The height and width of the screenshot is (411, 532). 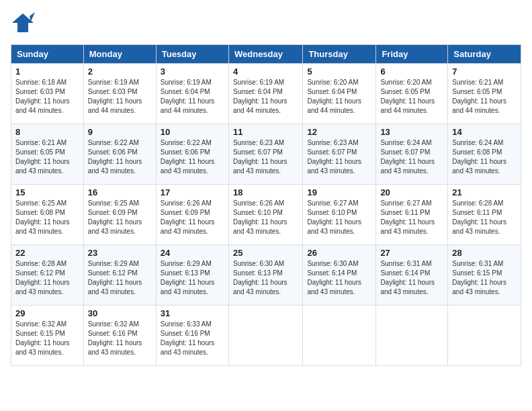 I want to click on day-number: 4, so click(x=266, y=71).